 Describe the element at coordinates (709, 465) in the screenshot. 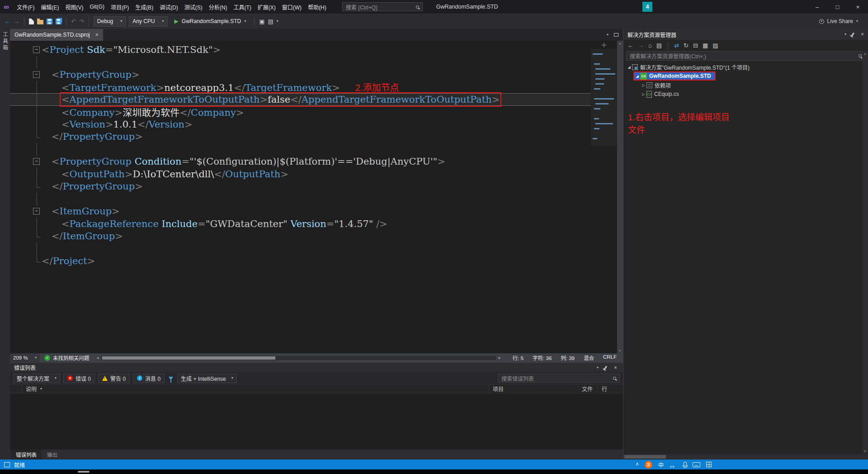

I see `ime-toolbox-icon` at that location.